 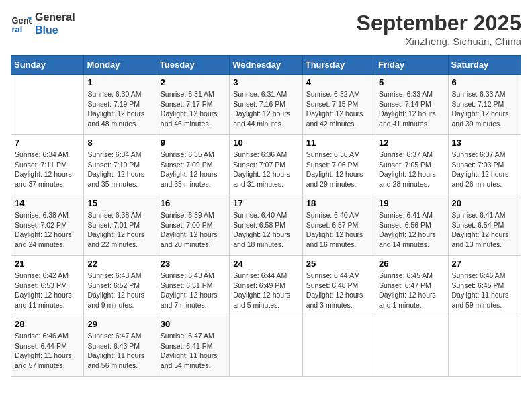 What do you see at coordinates (485, 109) in the screenshot?
I see `day-info: Sunrise: 6:33 AM Sunset: 7:12 PM Dayligh…` at bounding box center [485, 109].